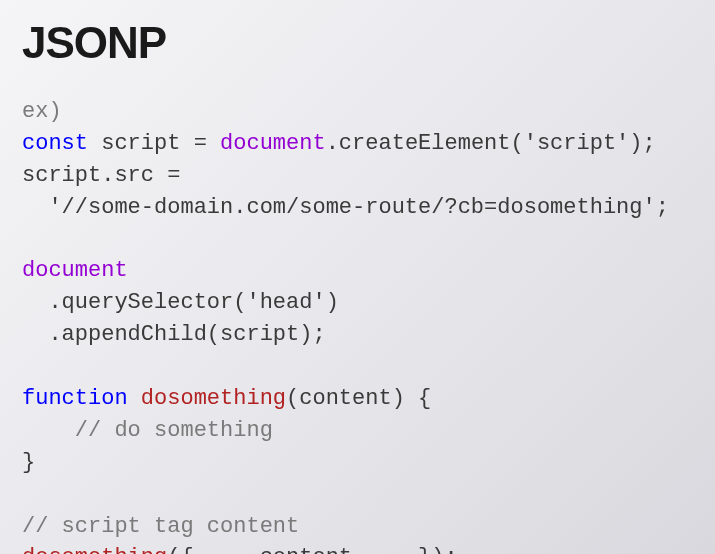 The width and height of the screenshot is (715, 554). Describe the element at coordinates (55, 144) in the screenshot. I see `keyword-const: const` at that location.